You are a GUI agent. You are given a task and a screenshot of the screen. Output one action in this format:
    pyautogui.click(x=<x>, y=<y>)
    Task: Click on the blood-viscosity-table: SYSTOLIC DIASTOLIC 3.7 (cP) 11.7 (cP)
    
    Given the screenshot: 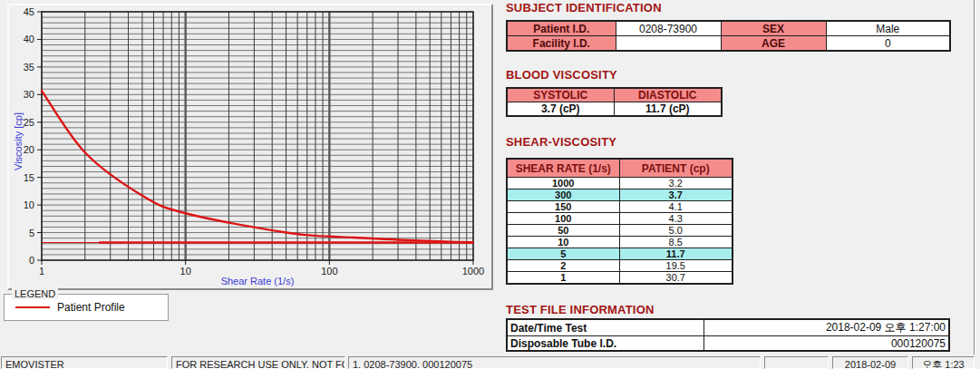 What is the action you would take?
    pyautogui.click(x=615, y=102)
    